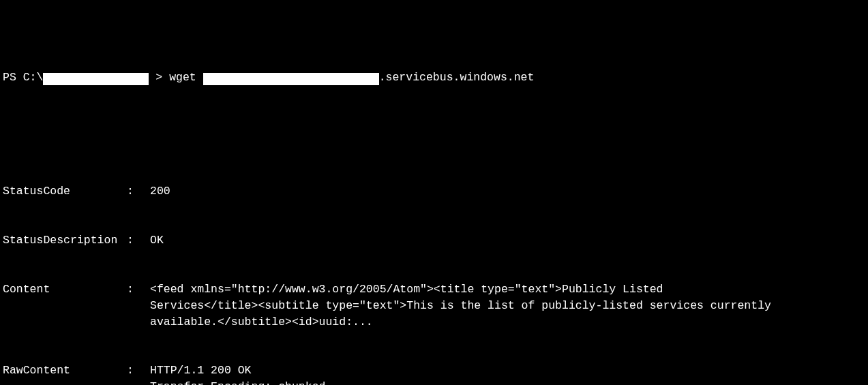 Image resolution: width=868 pixels, height=385 pixels. What do you see at coordinates (434, 373) in the screenshot?
I see `output-row-rawcontent: RawContent: HTTP/1.1 200 OK Transfer-Enc…` at bounding box center [434, 373].